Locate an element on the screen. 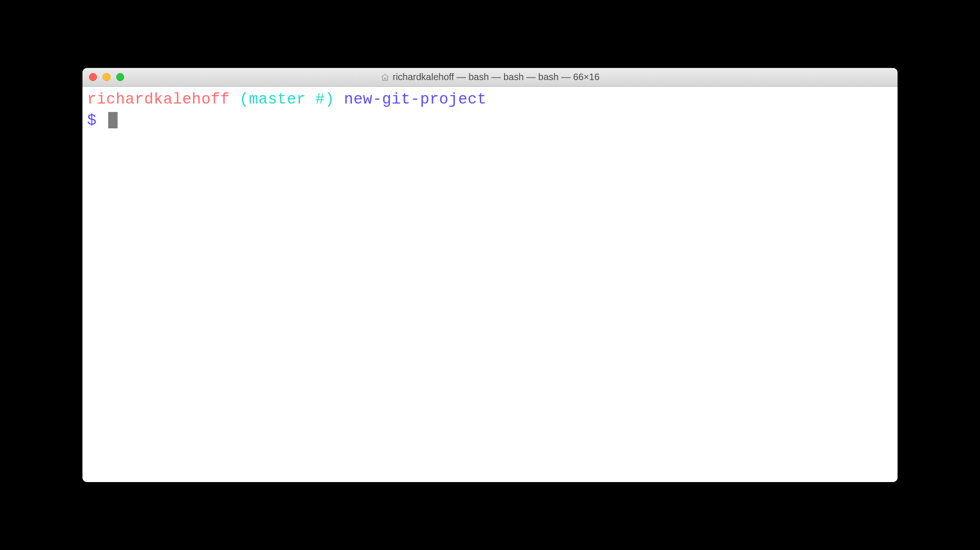 This screenshot has height=550, width=980. home-icon is located at coordinates (385, 77).